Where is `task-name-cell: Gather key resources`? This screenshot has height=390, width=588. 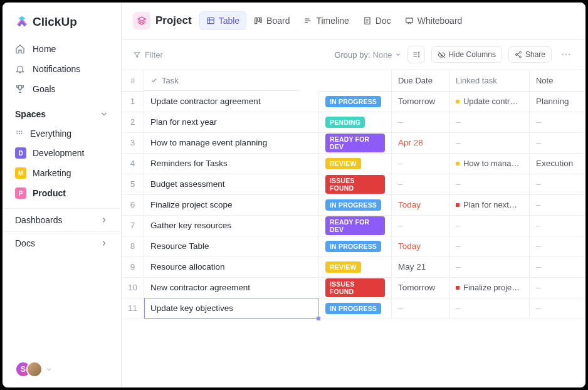 task-name-cell: Gather key resources is located at coordinates (232, 226).